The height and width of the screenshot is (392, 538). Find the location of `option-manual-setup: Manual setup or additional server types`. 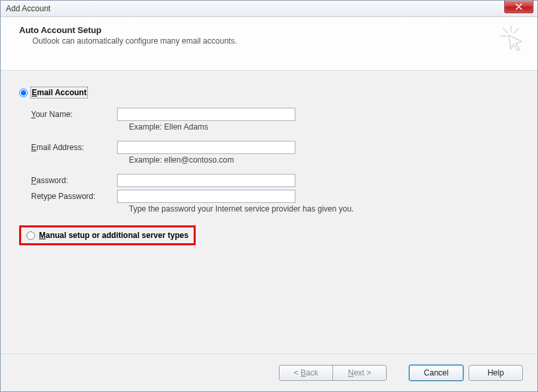

option-manual-setup: Manual setup or additional server types is located at coordinates (107, 235).